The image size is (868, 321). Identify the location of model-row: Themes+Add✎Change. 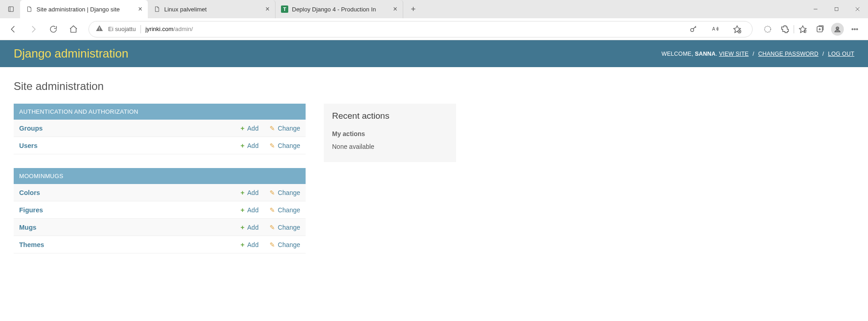
(160, 245).